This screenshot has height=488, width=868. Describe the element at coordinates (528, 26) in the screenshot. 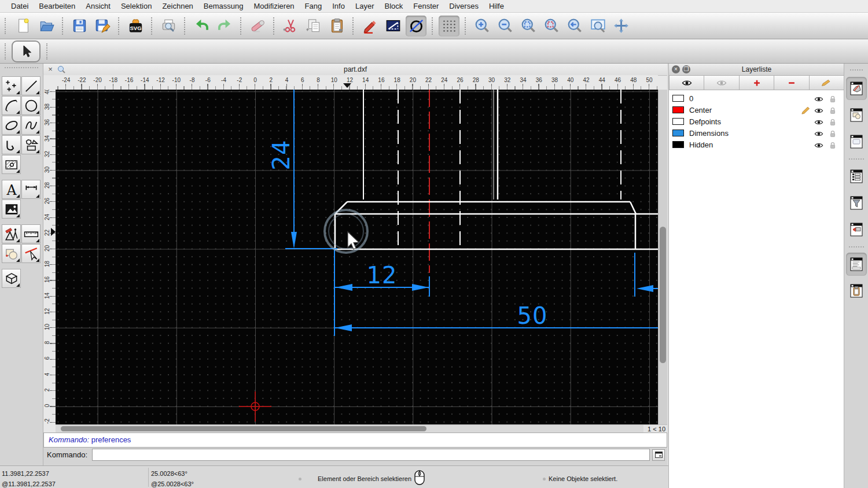

I see `zoom-auto-button` at that location.